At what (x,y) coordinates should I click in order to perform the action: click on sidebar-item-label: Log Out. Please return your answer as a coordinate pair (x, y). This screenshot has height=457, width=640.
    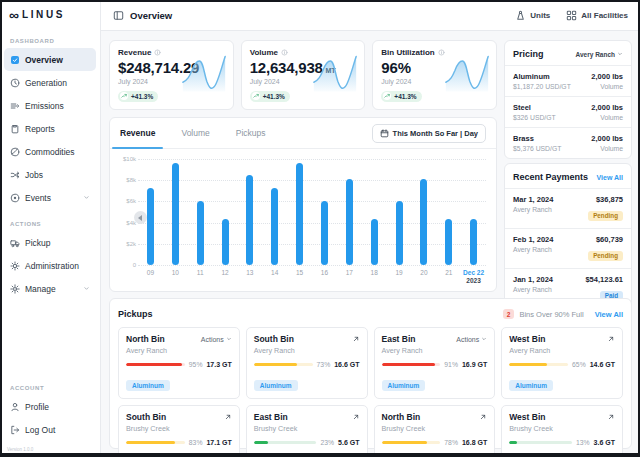
    Looking at the image, I should click on (40, 430).